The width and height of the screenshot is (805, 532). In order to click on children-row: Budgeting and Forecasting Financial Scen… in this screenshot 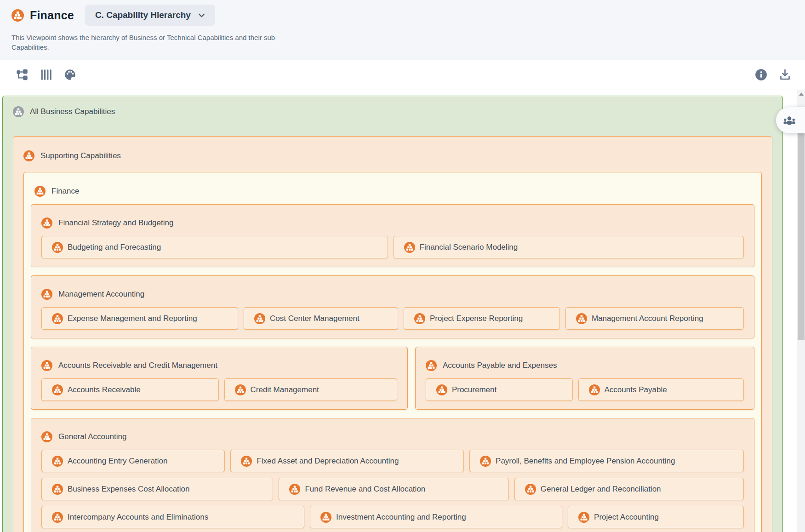, I will do `click(393, 247)`.